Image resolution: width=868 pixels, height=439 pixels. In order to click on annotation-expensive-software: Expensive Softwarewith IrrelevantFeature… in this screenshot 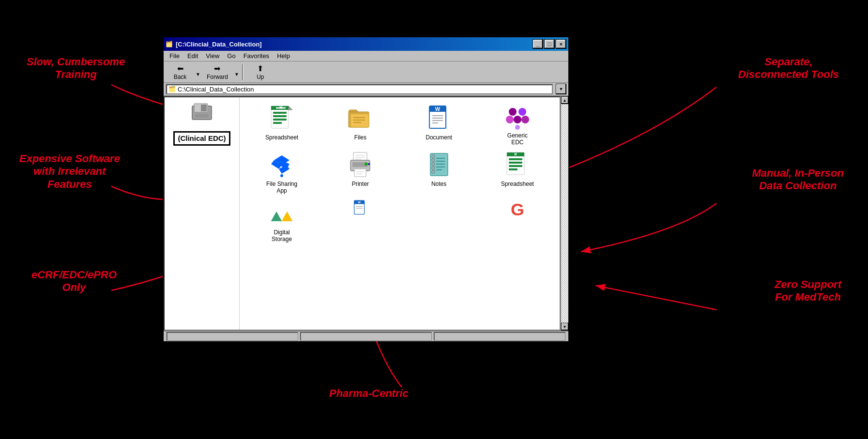, I will do `click(70, 171)`.